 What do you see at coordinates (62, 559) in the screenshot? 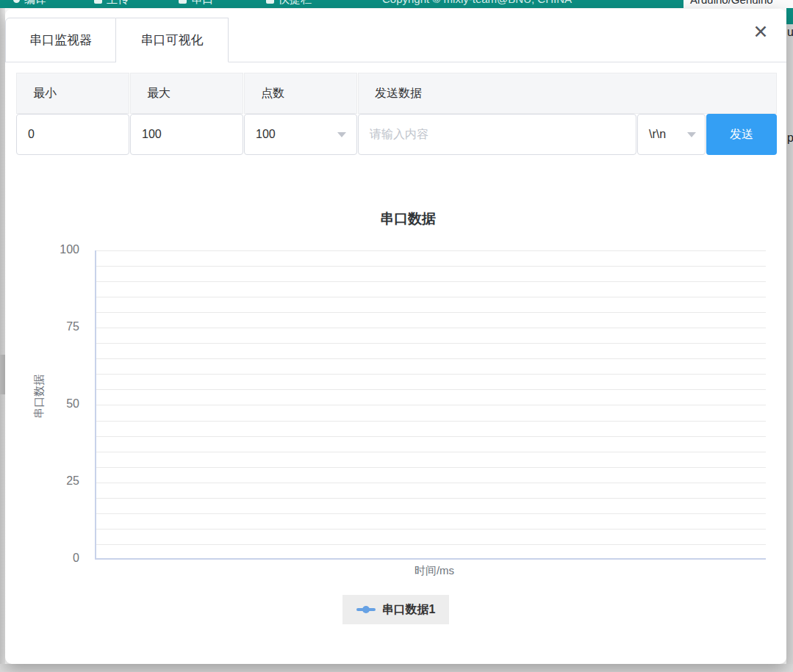
I see `y-tick-0: 0` at bounding box center [62, 559].